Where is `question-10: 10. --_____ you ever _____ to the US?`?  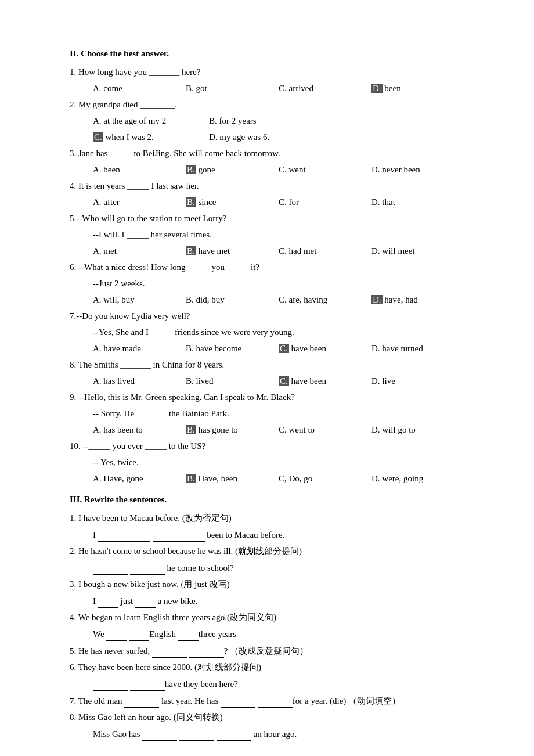 question-10: 10. --_____ you ever _____ to the US? is located at coordinates (273, 446).